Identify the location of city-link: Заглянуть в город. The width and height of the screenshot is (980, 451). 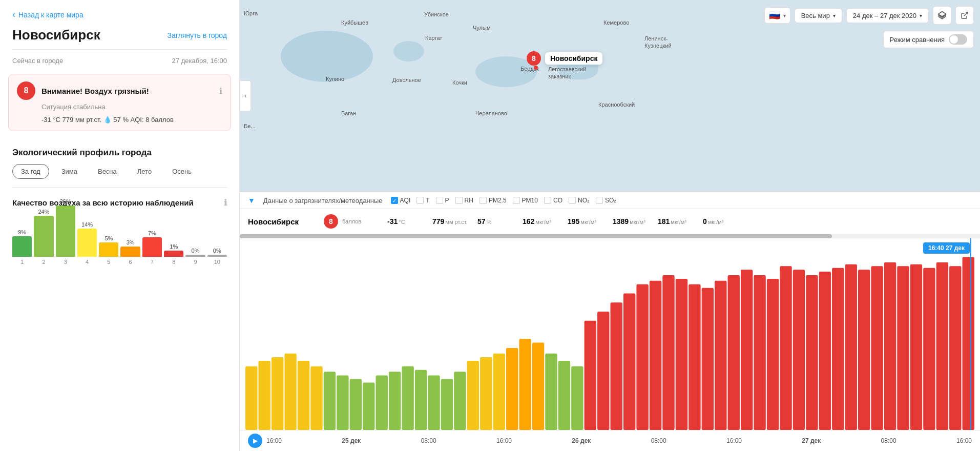
(197, 35).